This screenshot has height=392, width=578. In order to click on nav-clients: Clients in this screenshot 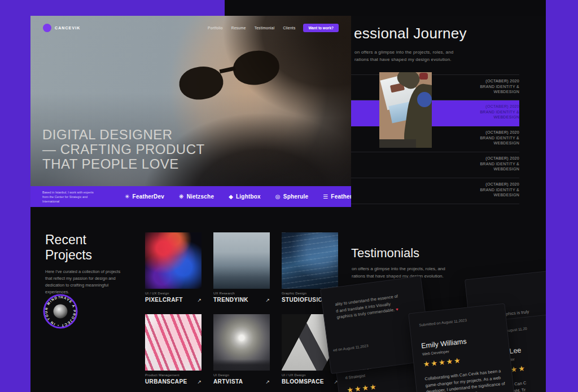, I will do `click(289, 28)`.